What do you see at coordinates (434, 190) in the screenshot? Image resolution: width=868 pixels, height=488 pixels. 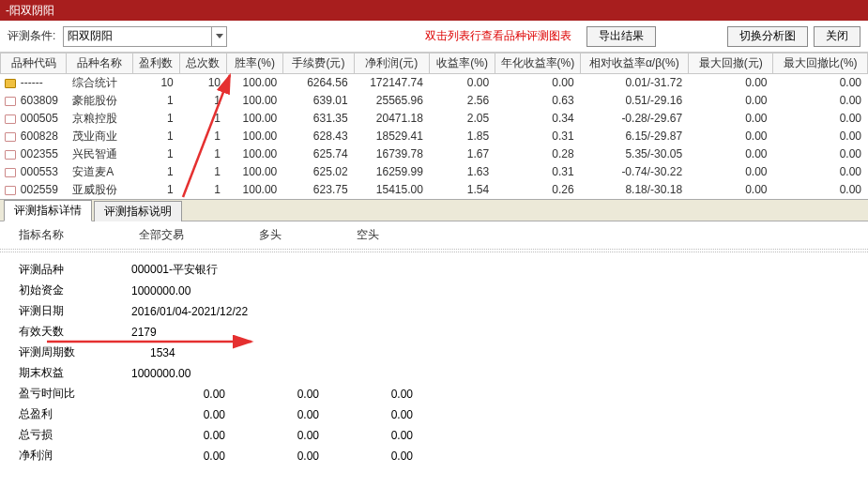 I see `table-row: 002559亚威股份11100.00623.7515415.001.540.26…` at bounding box center [434, 190].